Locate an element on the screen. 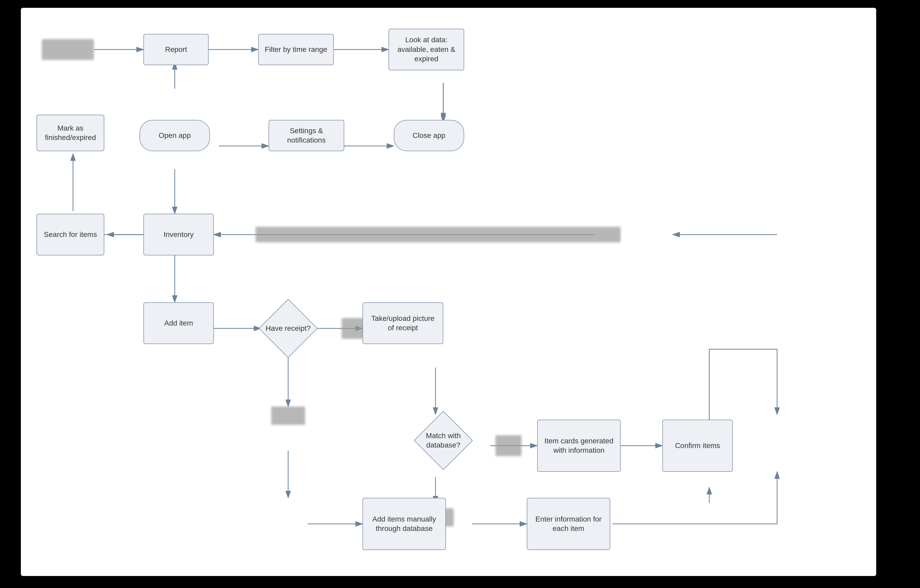 This screenshot has width=920, height=588. close-app-node: Close app is located at coordinates (429, 136).